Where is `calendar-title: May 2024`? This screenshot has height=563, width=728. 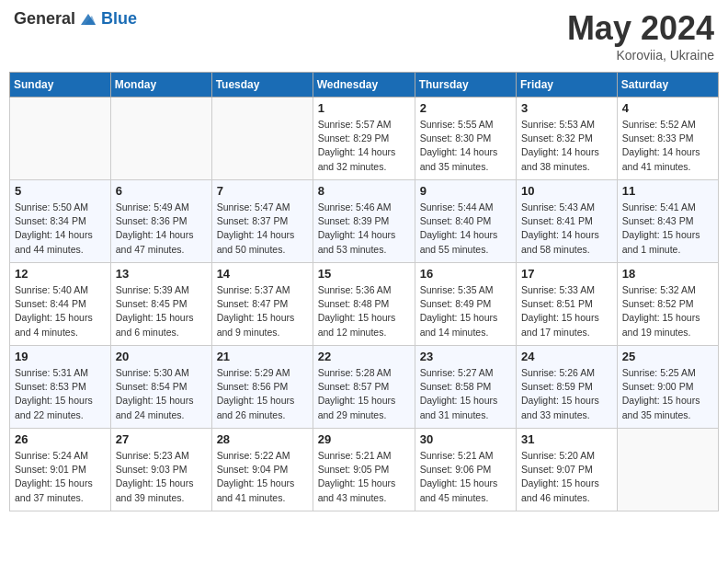 calendar-title: May 2024 is located at coordinates (641, 29).